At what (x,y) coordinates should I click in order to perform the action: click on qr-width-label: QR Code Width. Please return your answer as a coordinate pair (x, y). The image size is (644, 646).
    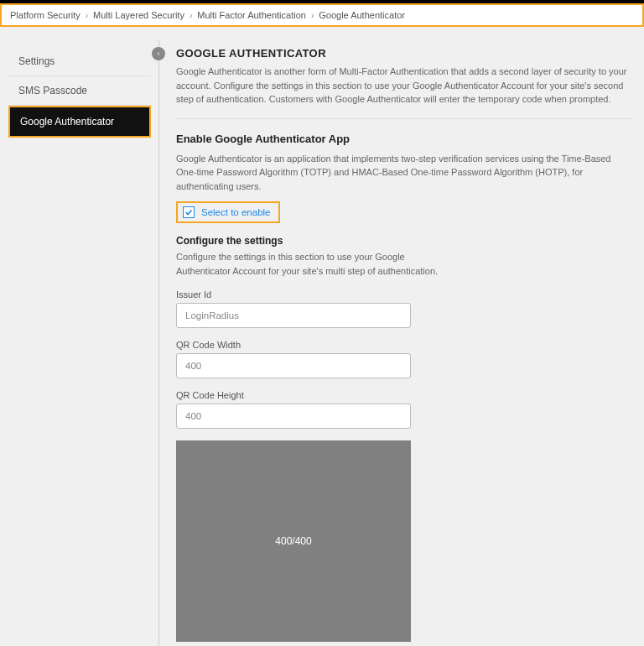
    Looking at the image, I should click on (404, 345).